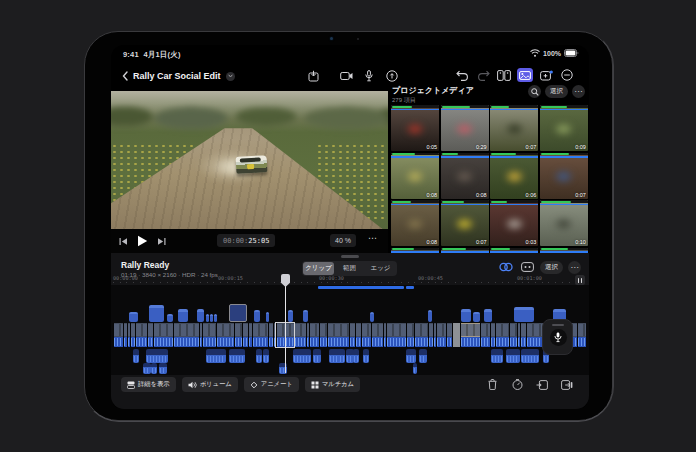 The width and height of the screenshot is (696, 452). I want to click on insert-icon, so click(542, 385).